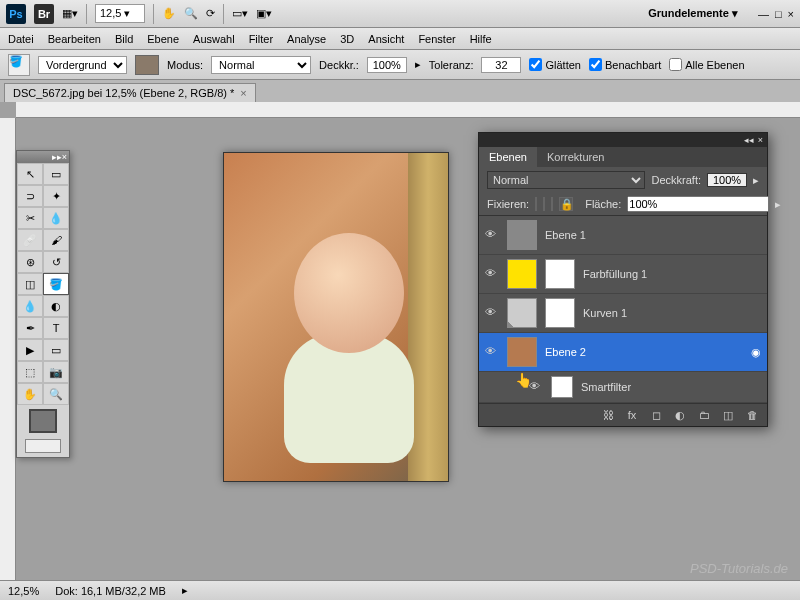  Describe the element at coordinates (82, 65) in the screenshot. I see `fill-target-select: Vordergrund` at that location.